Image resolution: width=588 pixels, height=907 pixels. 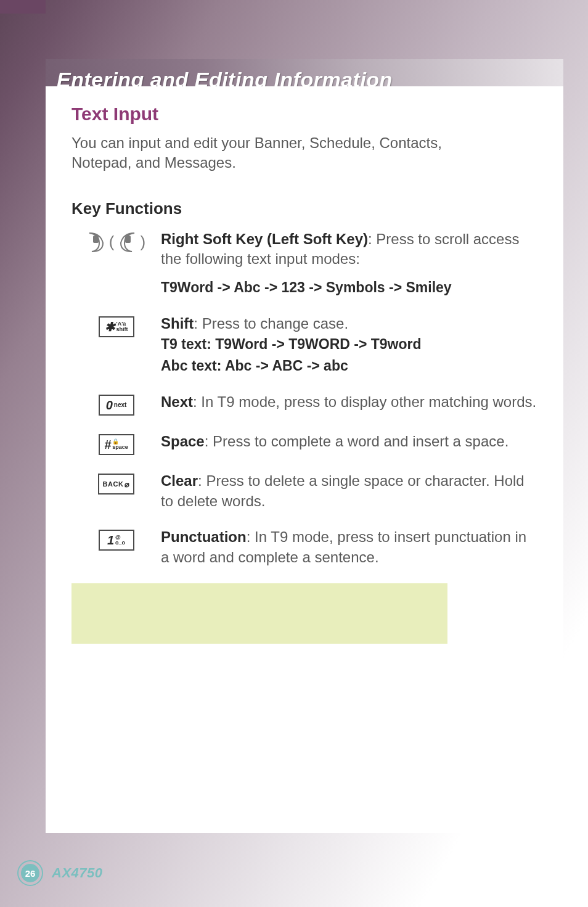 I want to click on keycell-softkey: ( ), so click(x=116, y=241).